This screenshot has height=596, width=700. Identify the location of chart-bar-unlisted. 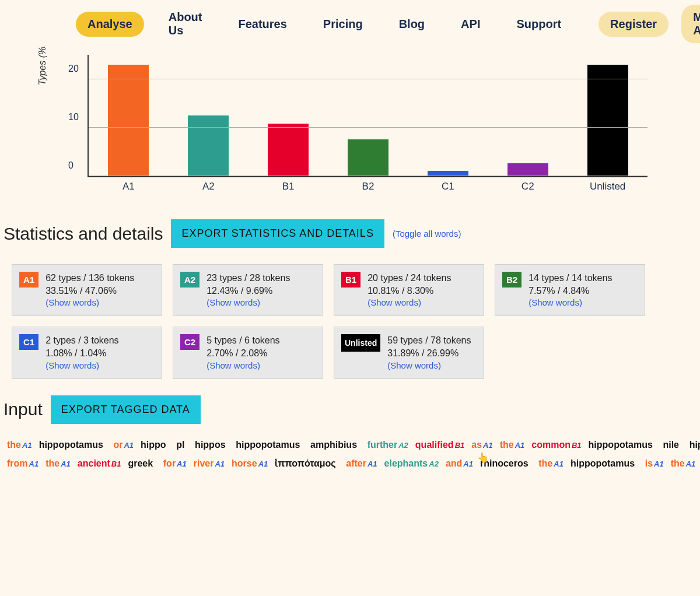
(608, 120).